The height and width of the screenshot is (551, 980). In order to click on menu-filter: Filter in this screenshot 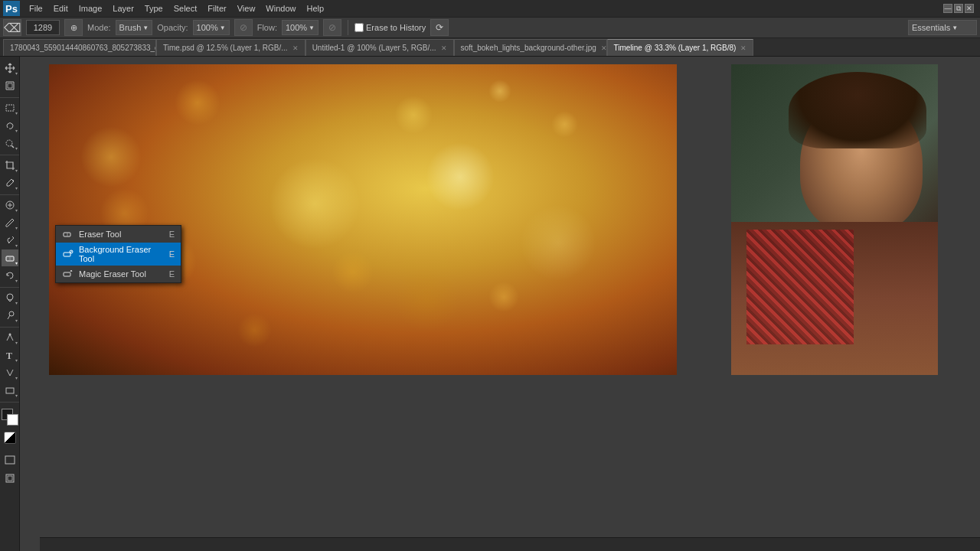, I will do `click(217, 8)`.